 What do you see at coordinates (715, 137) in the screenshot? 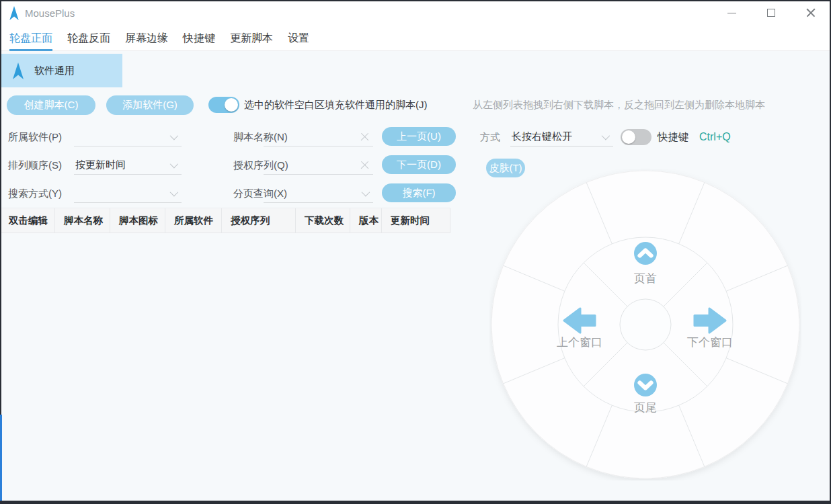
I see `hotkey-value: Ctrl+Q` at bounding box center [715, 137].